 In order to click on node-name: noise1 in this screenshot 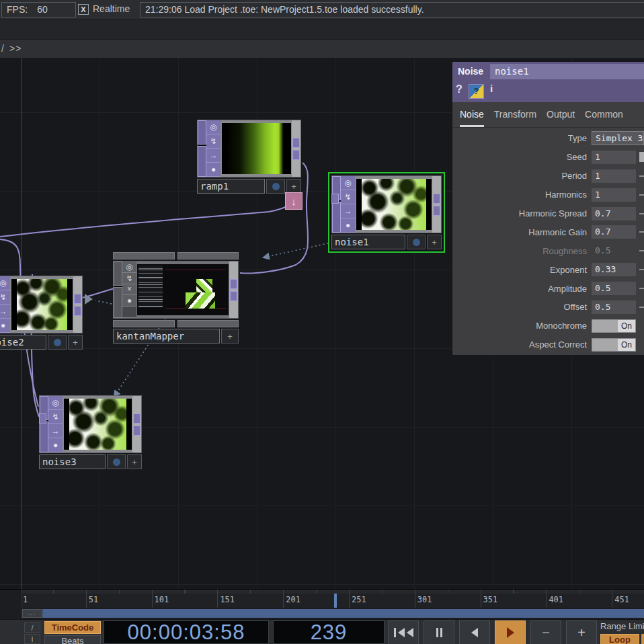, I will do `click(368, 242)`.